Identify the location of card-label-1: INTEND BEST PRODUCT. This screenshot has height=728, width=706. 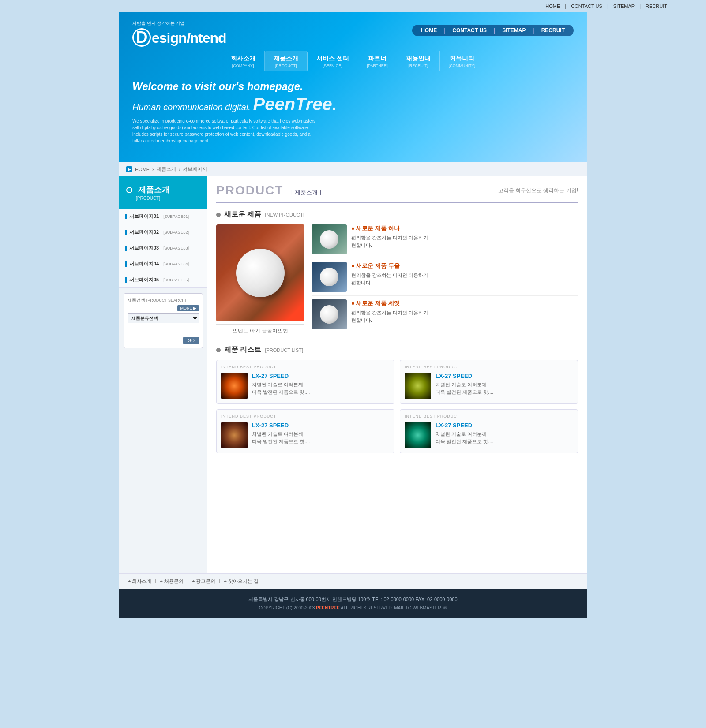
(305, 367).